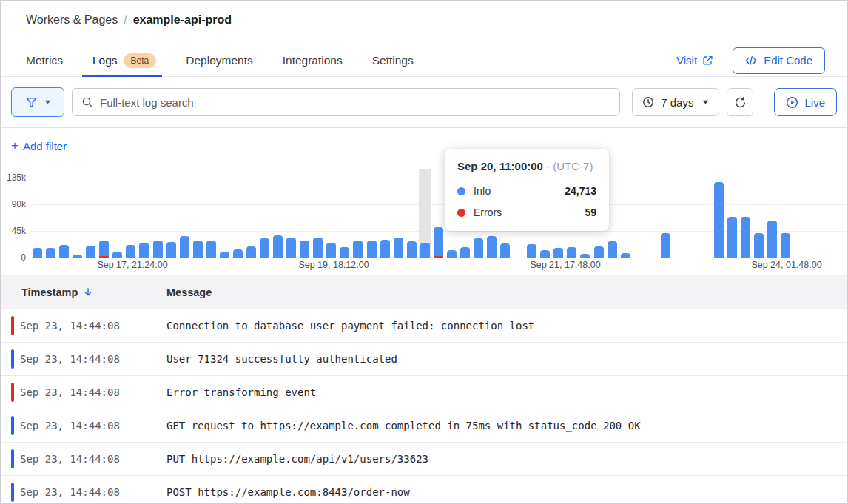 The width and height of the screenshot is (848, 504). What do you see at coordinates (676, 102) in the screenshot?
I see `time-range-select: 7 days` at bounding box center [676, 102].